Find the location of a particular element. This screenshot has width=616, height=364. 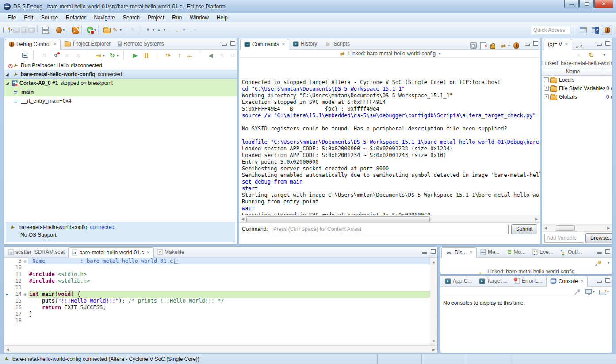

menu-item: Refactor is located at coordinates (76, 18).